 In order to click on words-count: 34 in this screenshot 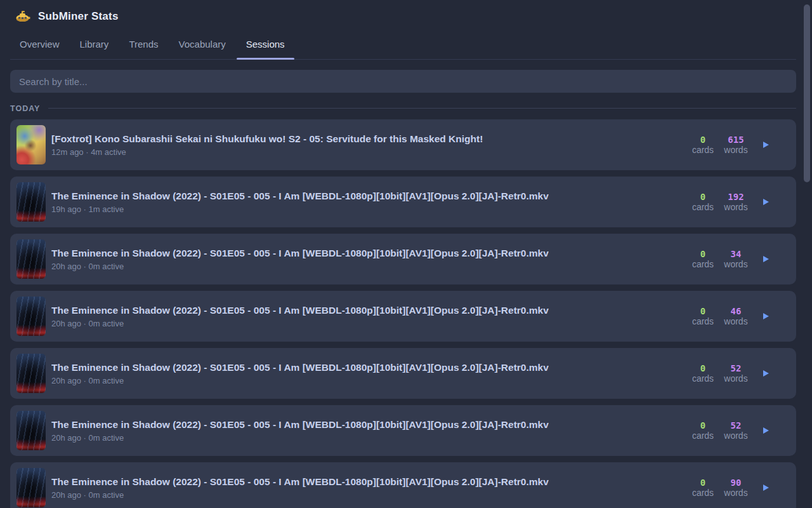, I will do `click(736, 254)`.